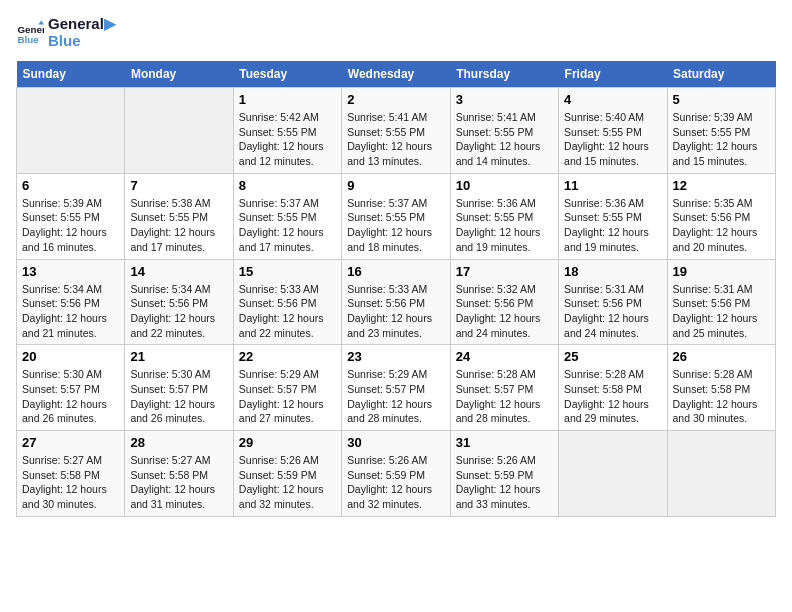 The width and height of the screenshot is (792, 612). I want to click on day-number: 1, so click(288, 100).